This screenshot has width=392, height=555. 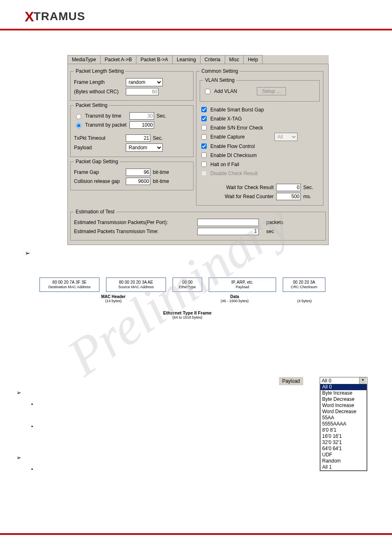 What do you see at coordinates (69, 284) in the screenshot?
I see `frame-dest-mac: 80 00 20 7A 3F 3E Destination MAC Addres…` at bounding box center [69, 284].